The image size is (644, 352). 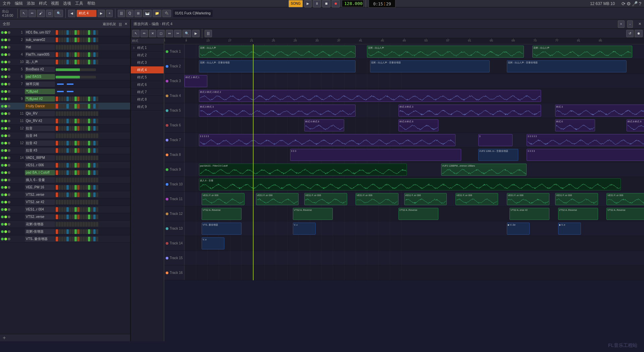 What do you see at coordinates (40, 165) in the screenshot?
I see `channel-name: VES1..r 006` at bounding box center [40, 165].